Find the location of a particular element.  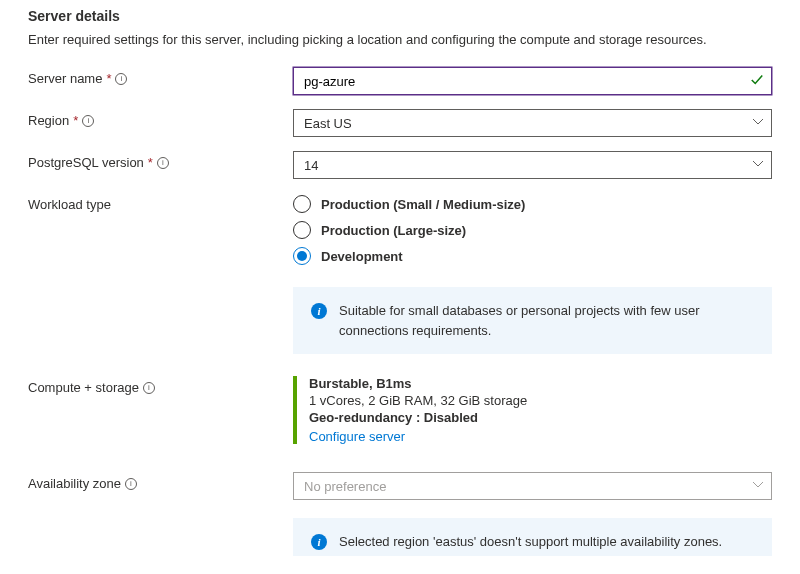

radio-production-small: Production (Small / Medium-size) is located at coordinates (532, 204).